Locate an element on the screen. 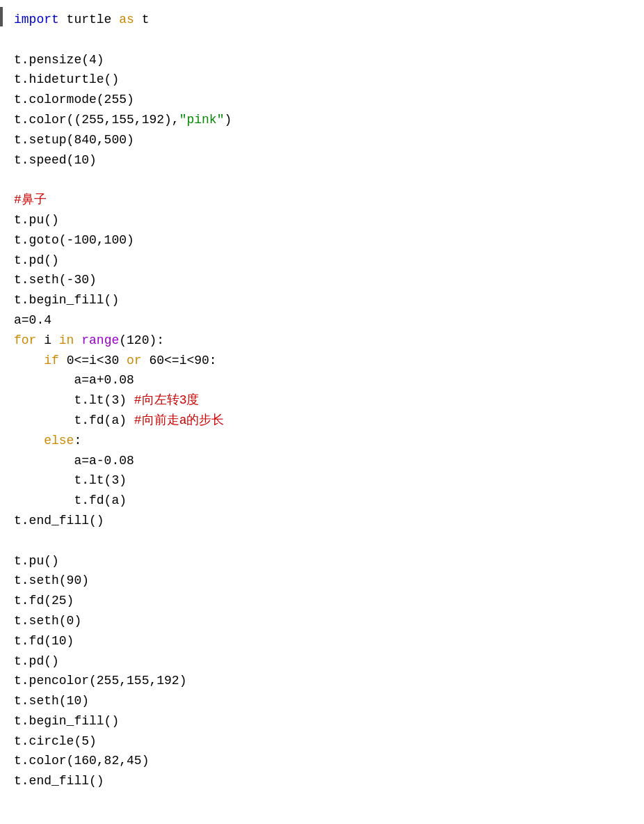 The width and height of the screenshot is (644, 824). code-line: #鼻子 is located at coordinates (323, 200).